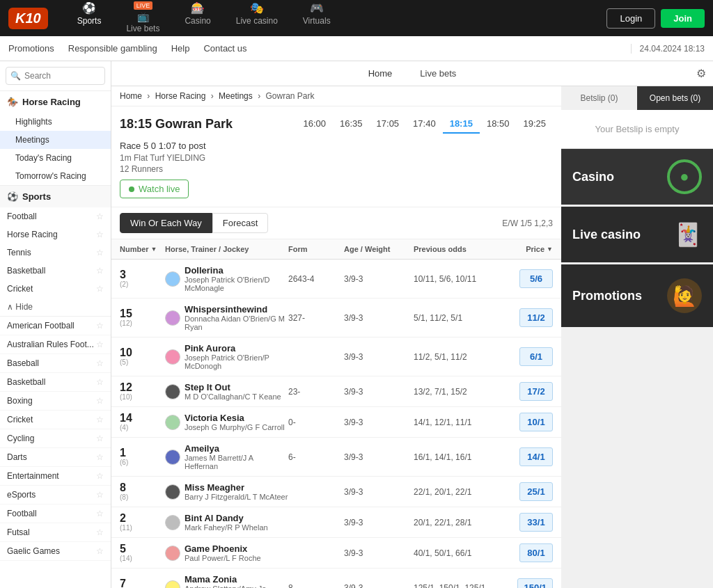 Image resolution: width=713 pixels, height=588 pixels. What do you see at coordinates (56, 363) in the screenshot?
I see `sidebar-item-baseball: Baseball☆` at bounding box center [56, 363].